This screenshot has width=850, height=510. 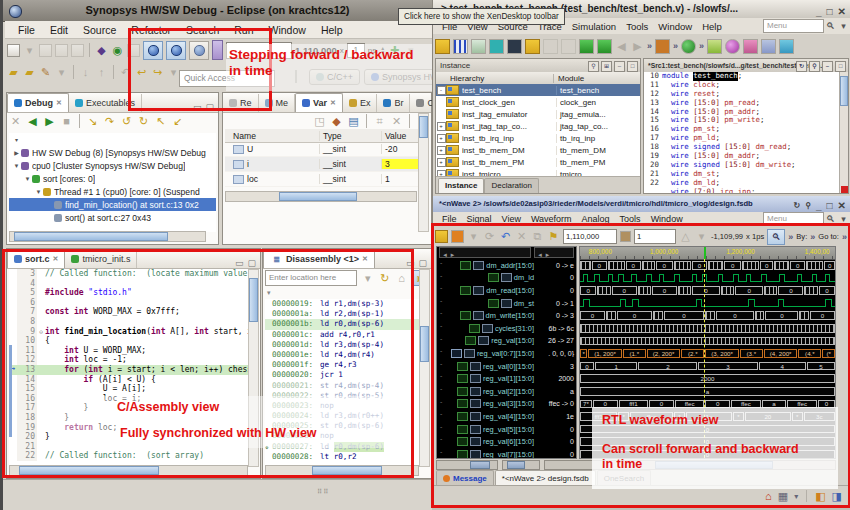 What do you see at coordinates (320, 122) in the screenshot?
I see `show-type-icon: ◳` at bounding box center [320, 122].